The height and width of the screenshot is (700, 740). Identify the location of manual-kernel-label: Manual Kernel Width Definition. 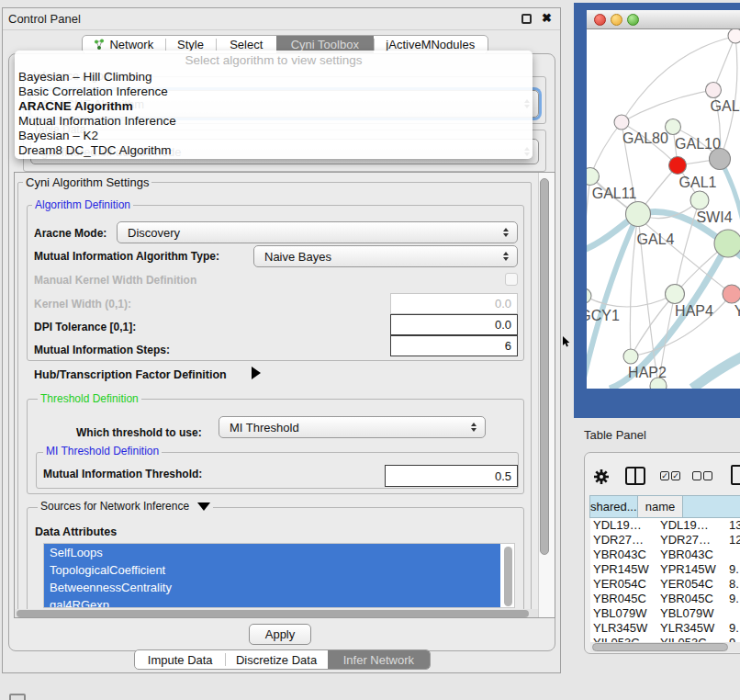
(116, 280).